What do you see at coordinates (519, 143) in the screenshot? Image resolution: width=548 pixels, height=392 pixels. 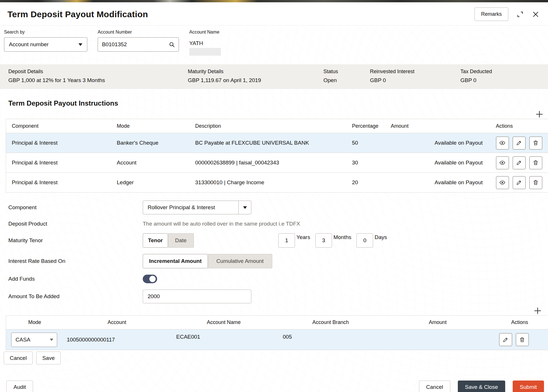 I see `cell-actions` at bounding box center [519, 143].